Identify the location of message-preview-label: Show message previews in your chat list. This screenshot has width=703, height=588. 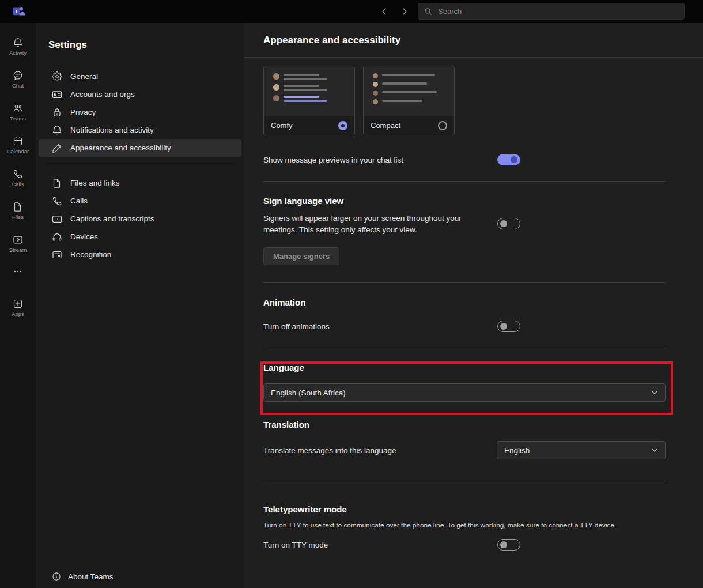
(380, 160).